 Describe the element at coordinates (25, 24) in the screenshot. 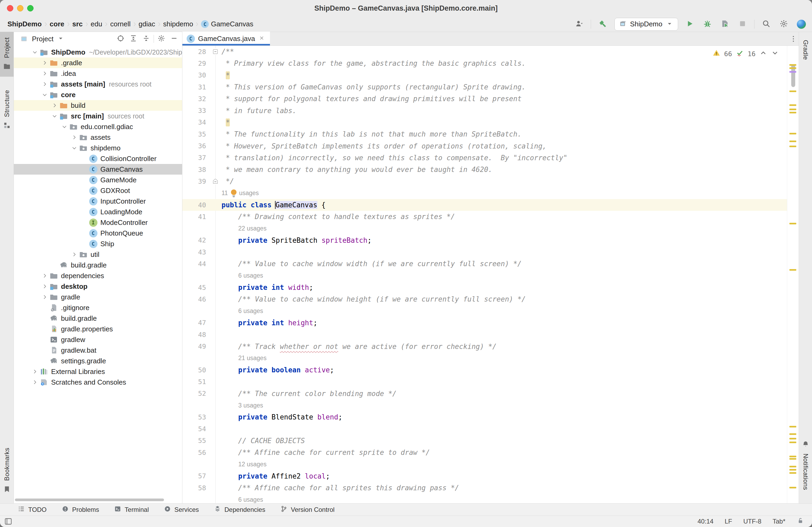

I see `breadcrumb-shipdemo: ShipDemo` at that location.